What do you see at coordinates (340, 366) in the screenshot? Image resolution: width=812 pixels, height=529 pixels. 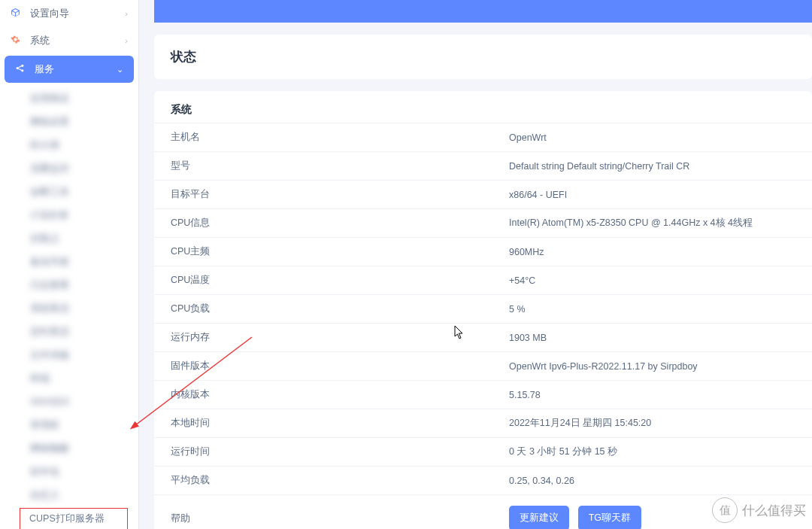 I see `row-key: 固件版本` at bounding box center [340, 366].